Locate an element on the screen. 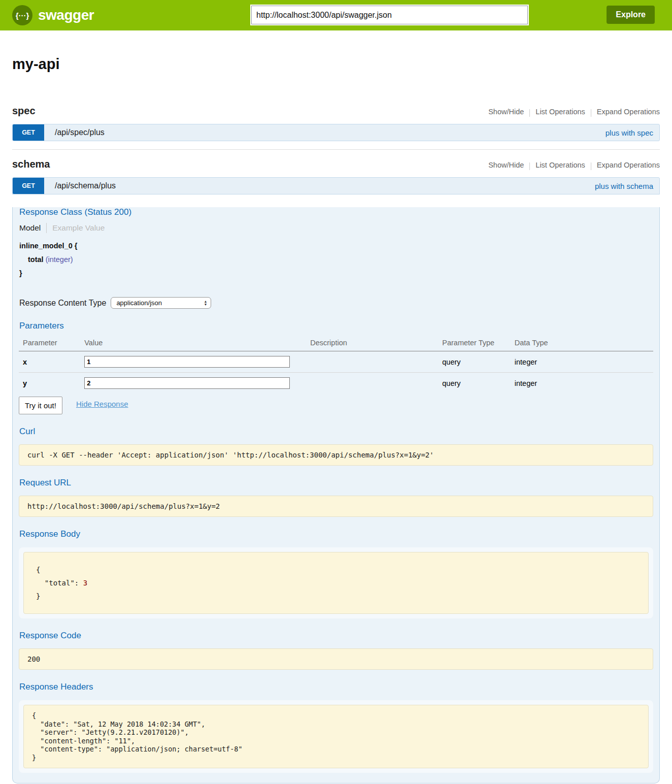 The image size is (672, 784). response-headers-json: { "date": "Sat, 12 May 2018 14:02:34 GMT… is located at coordinates (336, 736).